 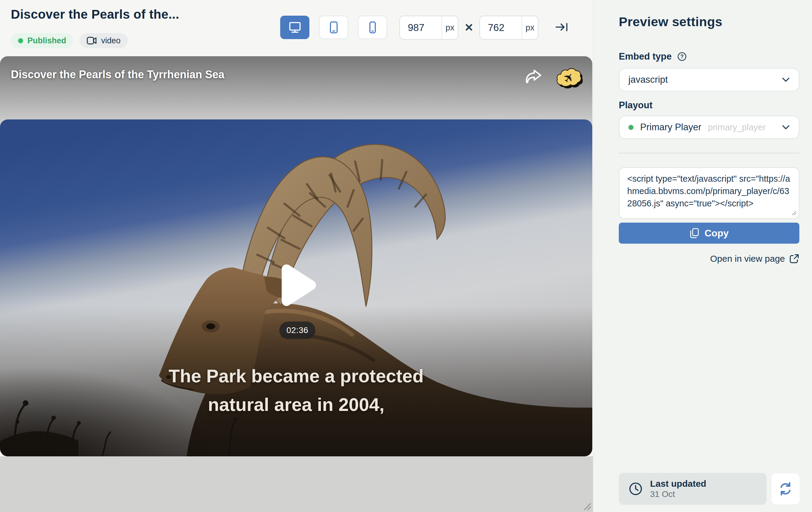 I want to click on width-input, so click(x=421, y=28).